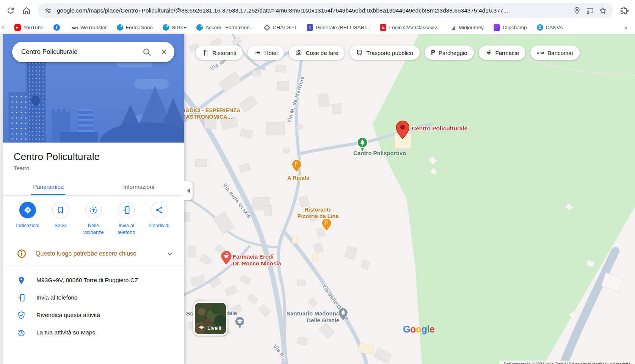 Image resolution: width=635 pixels, height=364 pixels. I want to click on bookmark-item-teams: TGenerale (BELLISARI..., so click(338, 27).